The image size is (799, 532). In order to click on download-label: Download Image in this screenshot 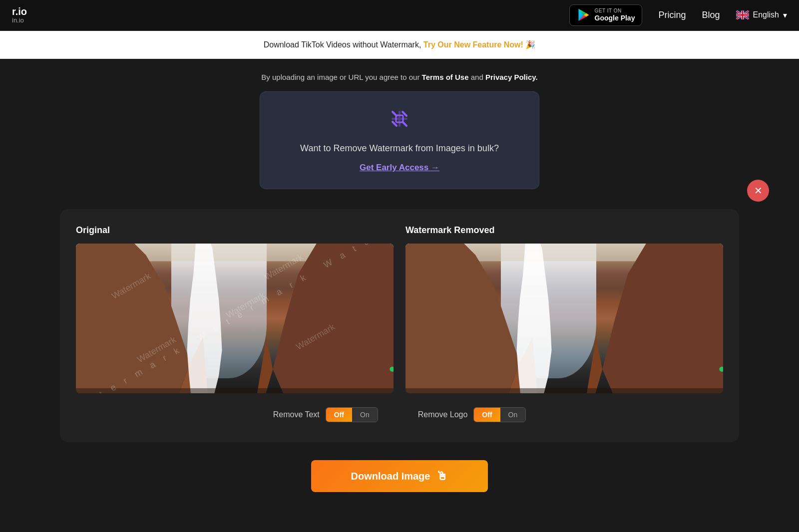, I will do `click(391, 476)`.